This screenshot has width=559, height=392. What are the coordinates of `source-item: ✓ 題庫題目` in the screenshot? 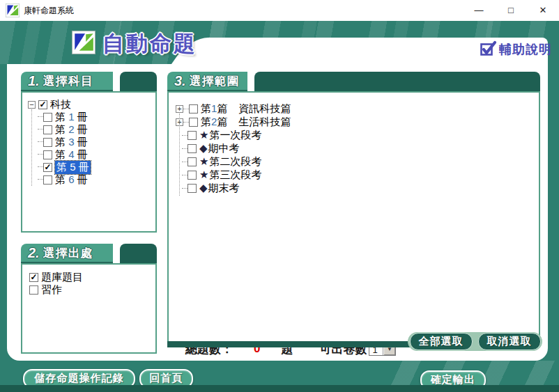 It's located at (56, 277).